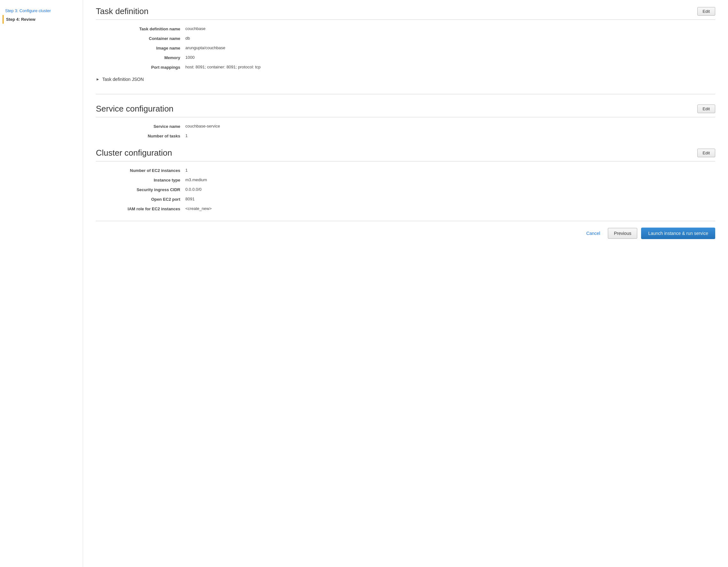 This screenshot has height=567, width=728. I want to click on field-instance-type: Instance type m3.medium, so click(406, 180).